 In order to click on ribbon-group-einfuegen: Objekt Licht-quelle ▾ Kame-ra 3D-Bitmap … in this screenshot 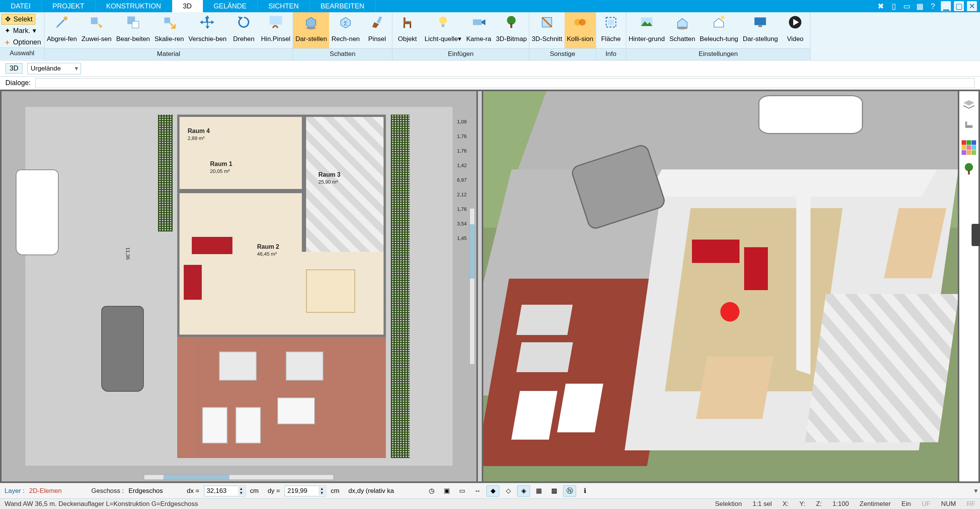, I will do `click(461, 36)`.